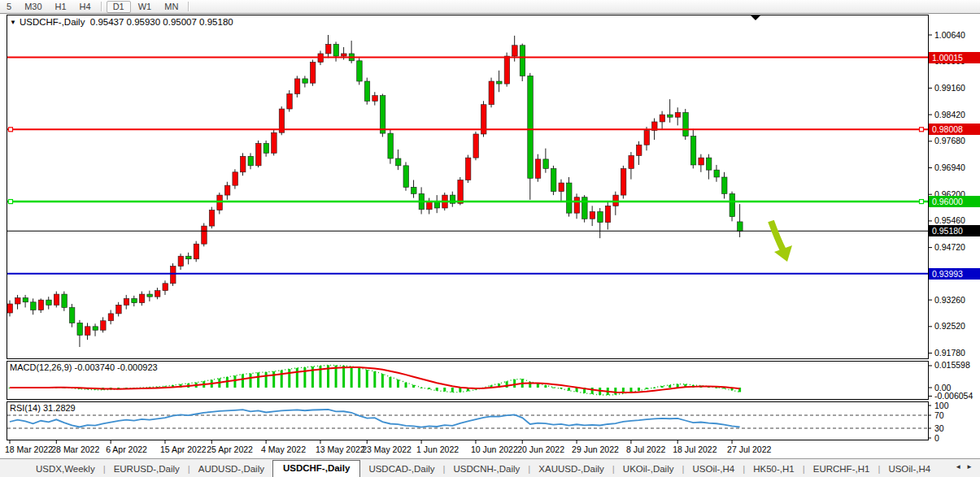 Image resolution: width=980 pixels, height=477 pixels. I want to click on chart-shift-marker-icon, so click(756, 18).